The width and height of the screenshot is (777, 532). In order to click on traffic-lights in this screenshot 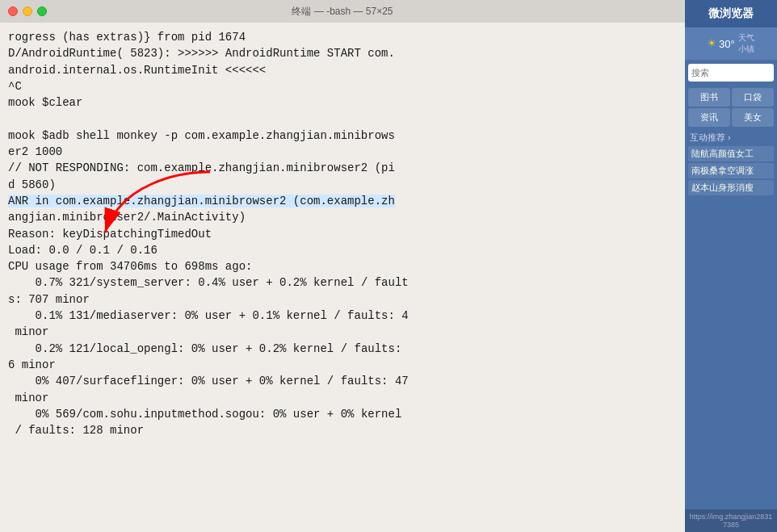, I will do `click(27, 11)`.